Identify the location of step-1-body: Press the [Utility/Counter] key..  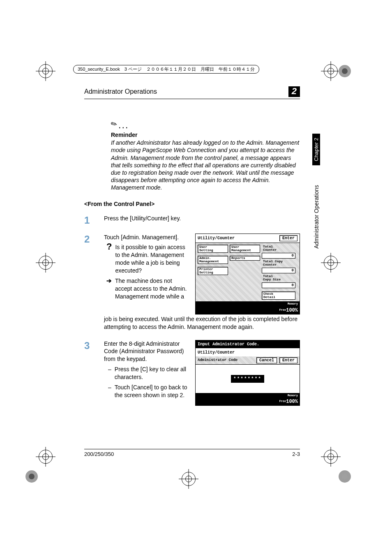
(202, 220).